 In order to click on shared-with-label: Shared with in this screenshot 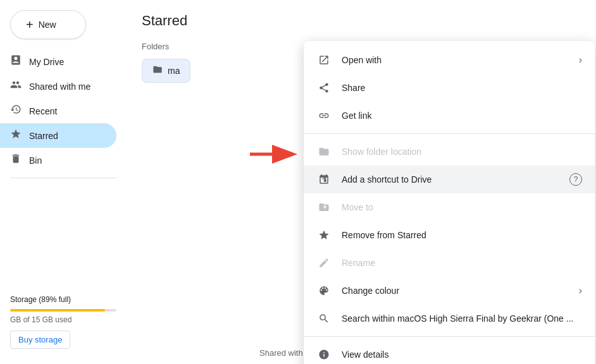, I will do `click(281, 353)`.